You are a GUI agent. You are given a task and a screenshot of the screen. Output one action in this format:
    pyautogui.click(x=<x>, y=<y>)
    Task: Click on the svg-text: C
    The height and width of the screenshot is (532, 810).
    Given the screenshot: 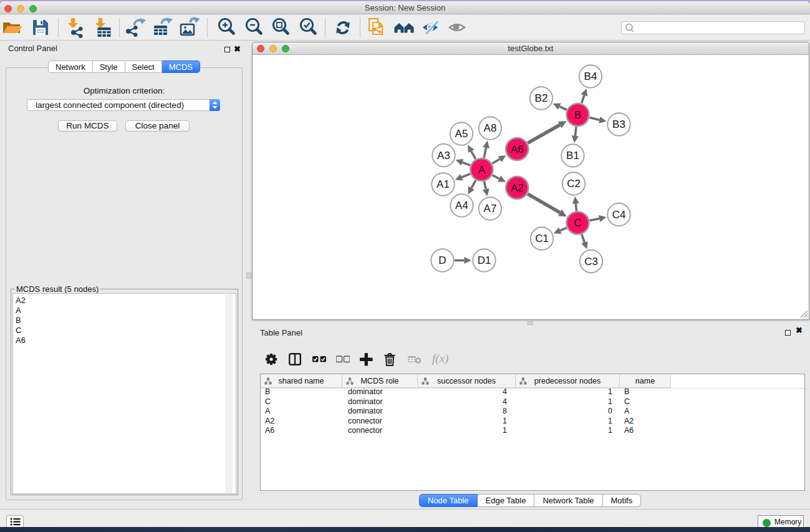 What is the action you would take?
    pyautogui.click(x=577, y=223)
    